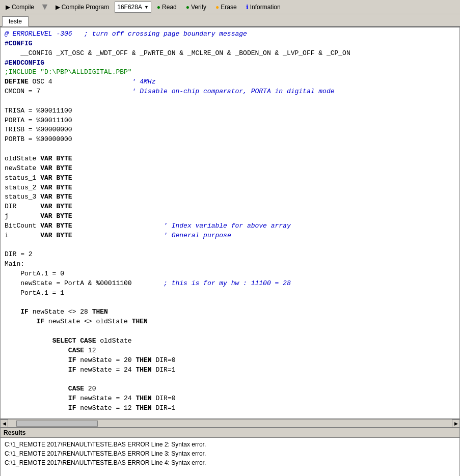 Image resolution: width=460 pixels, height=476 pixels. Describe the element at coordinates (230, 444) in the screenshot. I see `result-line-1: C:\1_REMOTE 2017\RENAULT\TESTE.BAS ERROR…` at that location.